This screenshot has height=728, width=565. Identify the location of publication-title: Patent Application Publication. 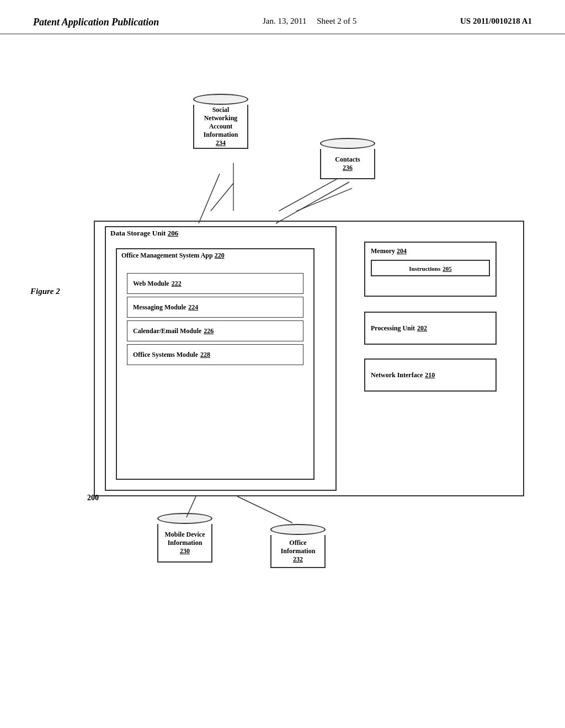
(96, 22).